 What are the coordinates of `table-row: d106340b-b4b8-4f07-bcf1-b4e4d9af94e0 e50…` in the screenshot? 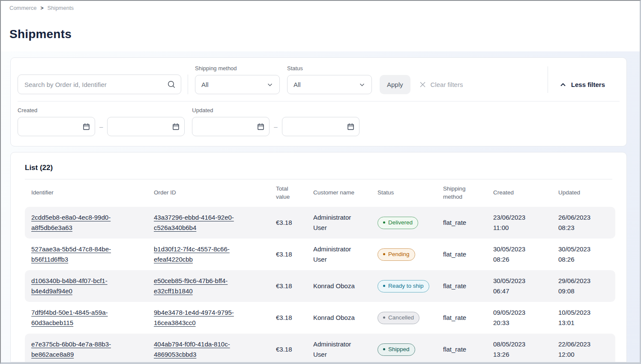 It's located at (320, 286).